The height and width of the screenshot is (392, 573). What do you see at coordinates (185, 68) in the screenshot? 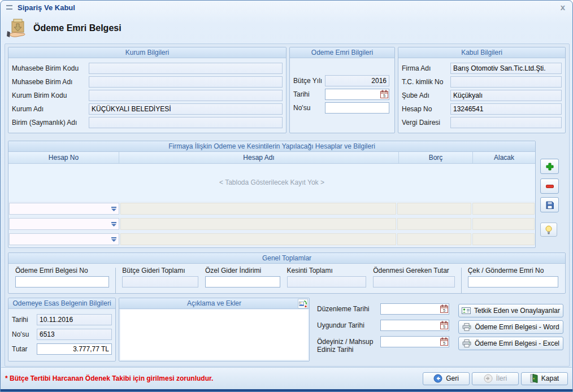
I see `muhasebe-birim-kodu-input` at bounding box center [185, 68].